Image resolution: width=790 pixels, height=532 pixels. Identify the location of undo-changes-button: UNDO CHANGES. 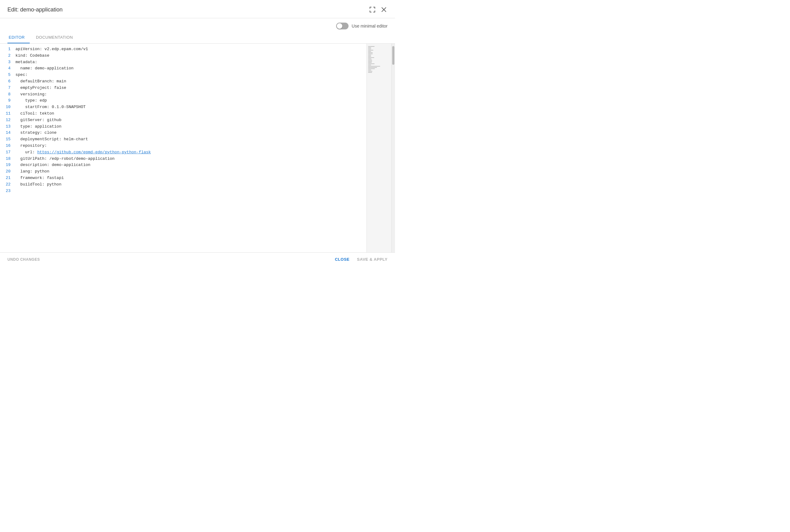
(24, 259).